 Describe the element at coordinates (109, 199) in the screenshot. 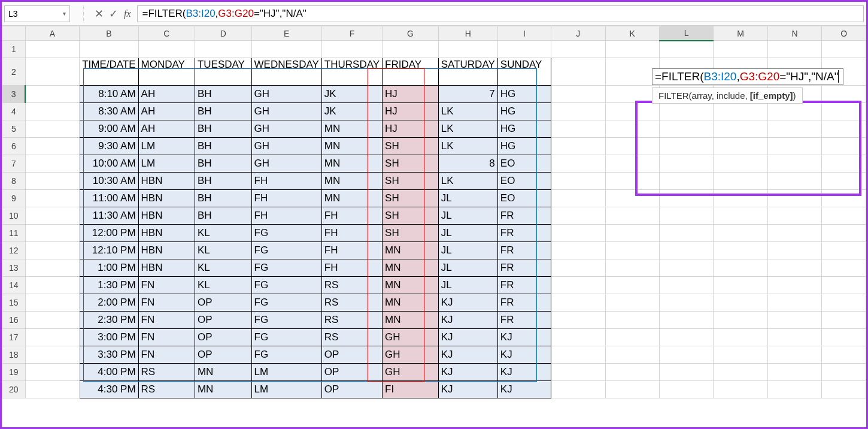

I see `cell-B9: 11:00 AM` at that location.